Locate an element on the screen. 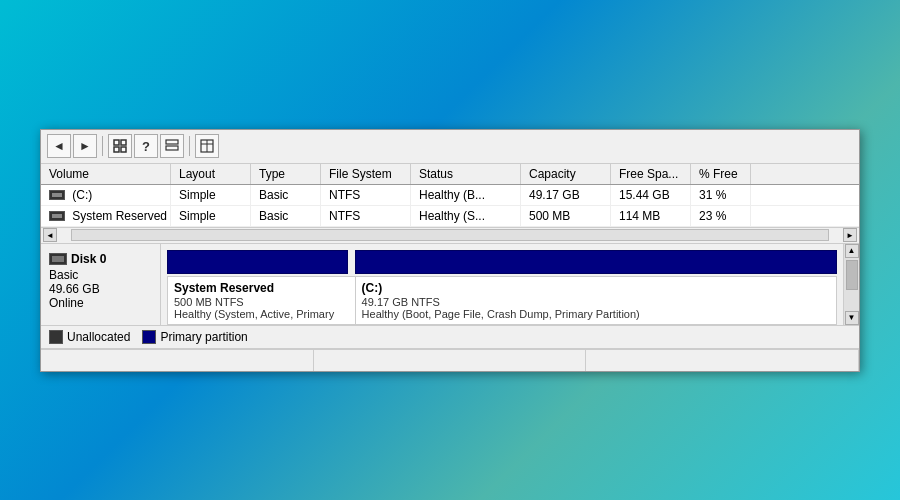 The height and width of the screenshot is (500, 900). col-header-filesystem: File System is located at coordinates (366, 174).